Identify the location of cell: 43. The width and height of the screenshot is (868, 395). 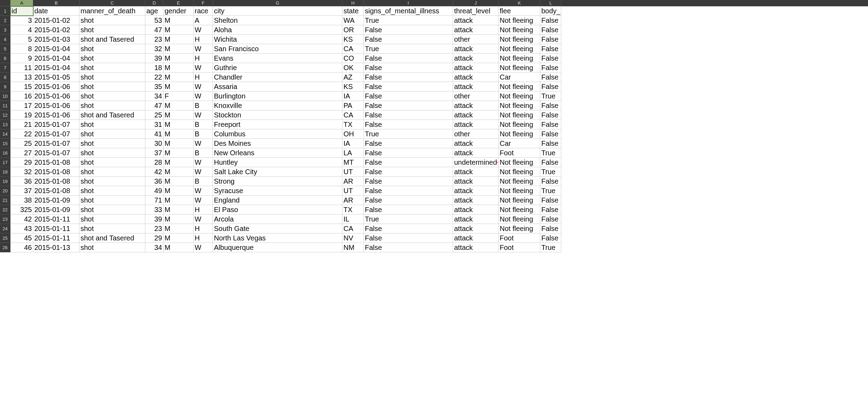
(22, 229).